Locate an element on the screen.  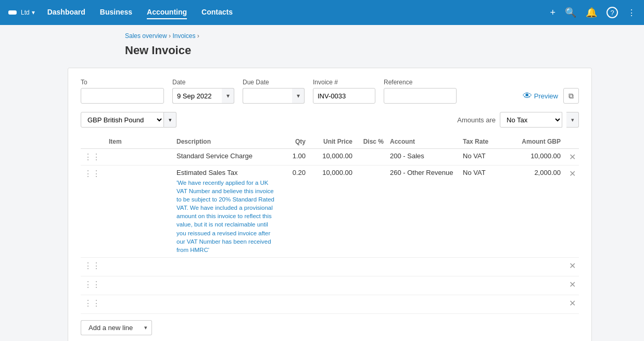
search-icon: 🔍 is located at coordinates (571, 12).